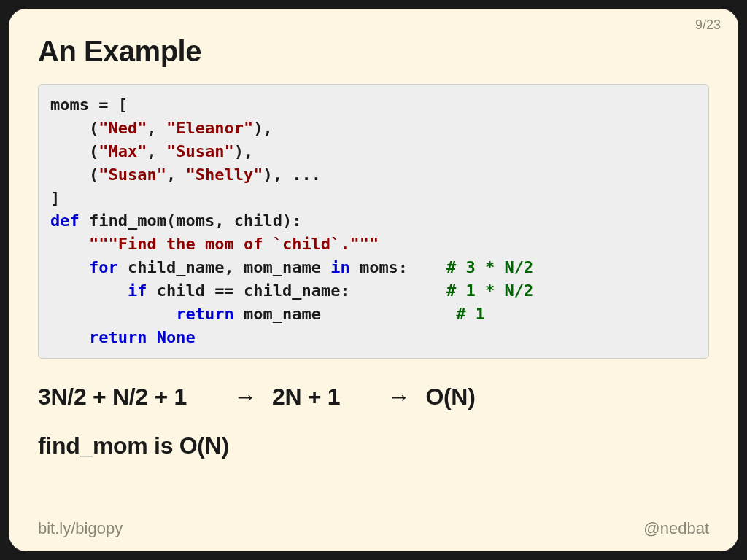 The image size is (747, 560). I want to click on code-text: moms:, so click(398, 267).